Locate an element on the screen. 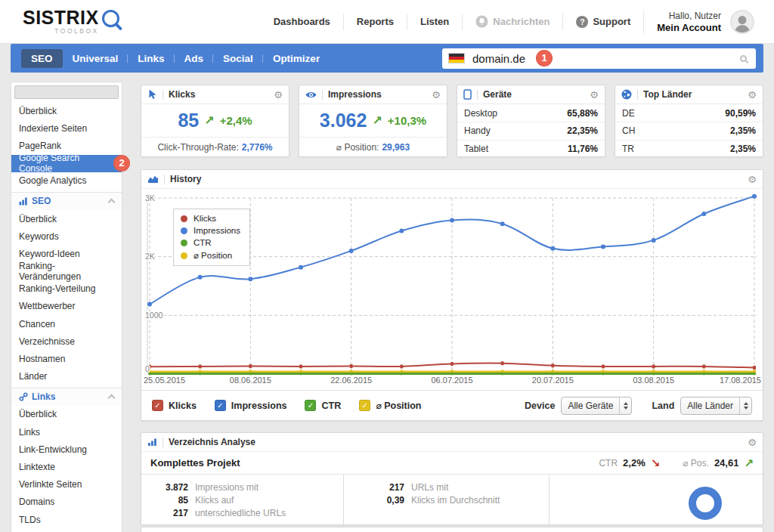  card-title: Impressions is located at coordinates (355, 94).